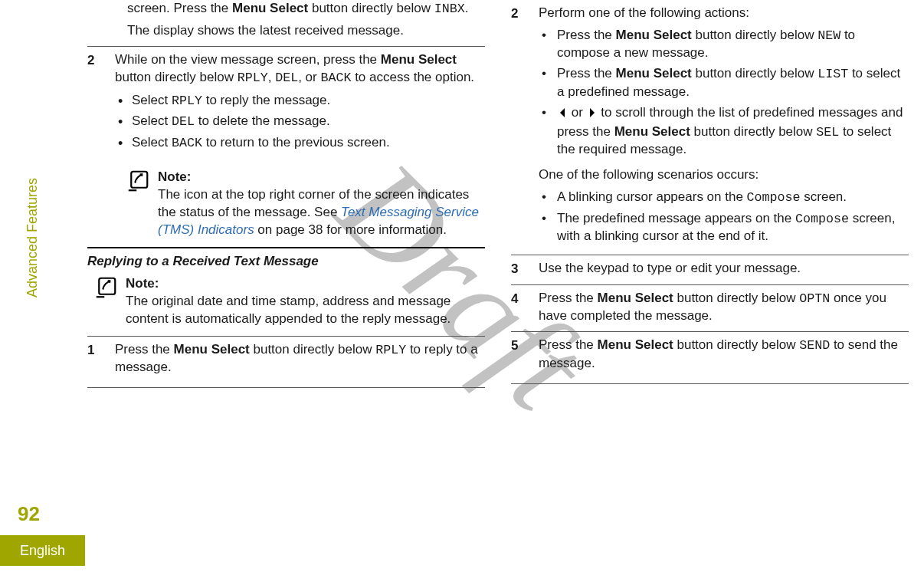 This screenshot has width=924, height=572. Describe the element at coordinates (652, 196) in the screenshot. I see `t: A blinking cursor appears on the` at that location.